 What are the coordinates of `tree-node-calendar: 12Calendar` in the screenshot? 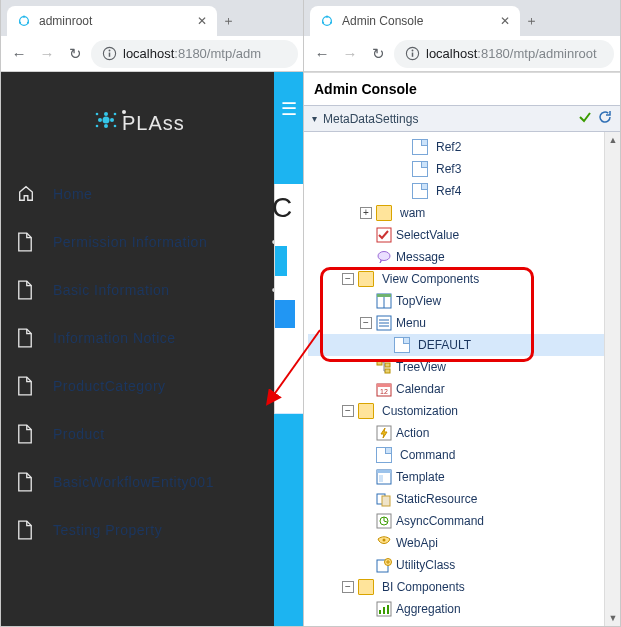 It's located at (464, 389).